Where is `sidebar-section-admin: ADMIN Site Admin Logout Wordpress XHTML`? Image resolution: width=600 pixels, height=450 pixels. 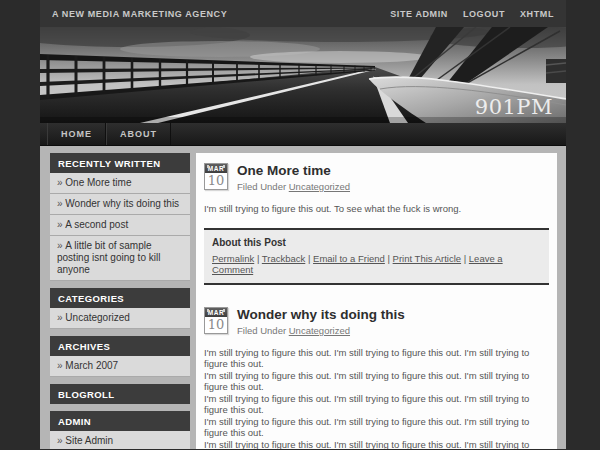
sidebar-section-admin: ADMIN Site Admin Logout Wordpress XHTML is located at coordinates (120, 430).